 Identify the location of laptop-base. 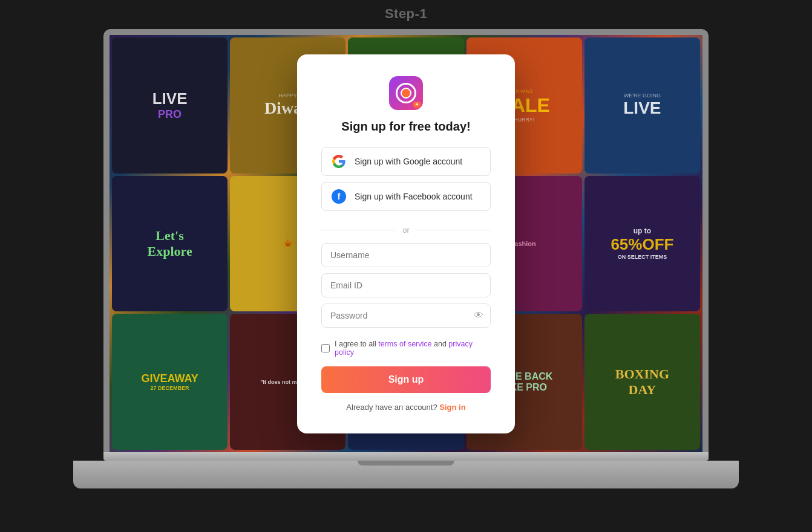
(406, 470).